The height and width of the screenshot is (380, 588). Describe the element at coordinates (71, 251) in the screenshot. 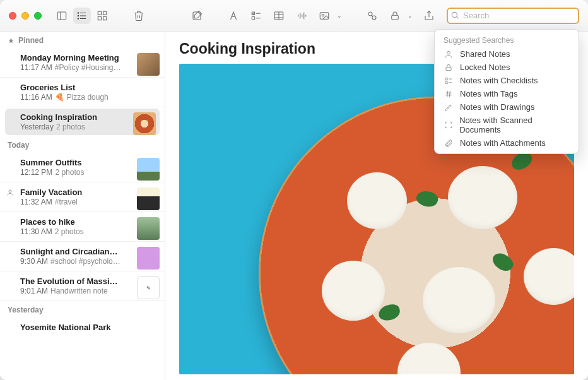

I see `note-title: Sunlight and Circadian…` at that location.